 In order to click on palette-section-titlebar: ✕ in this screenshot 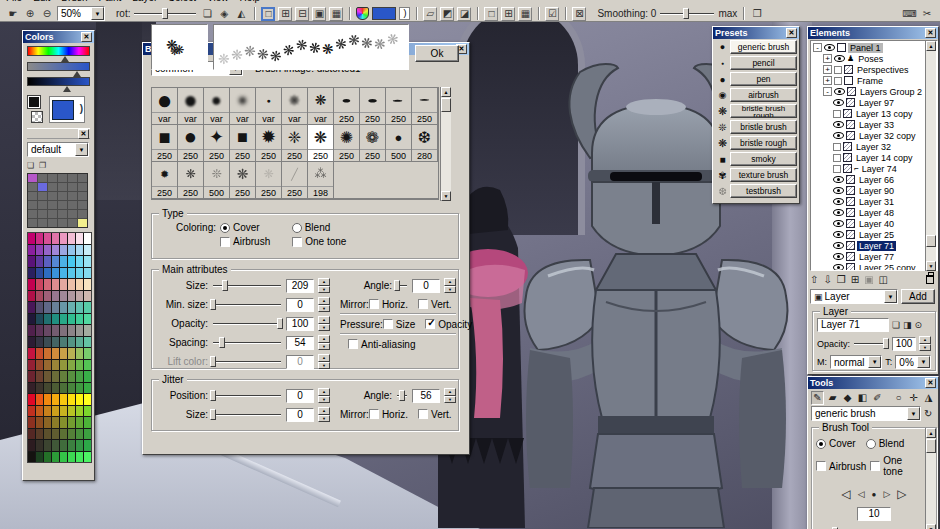, I will do `click(58, 134)`.